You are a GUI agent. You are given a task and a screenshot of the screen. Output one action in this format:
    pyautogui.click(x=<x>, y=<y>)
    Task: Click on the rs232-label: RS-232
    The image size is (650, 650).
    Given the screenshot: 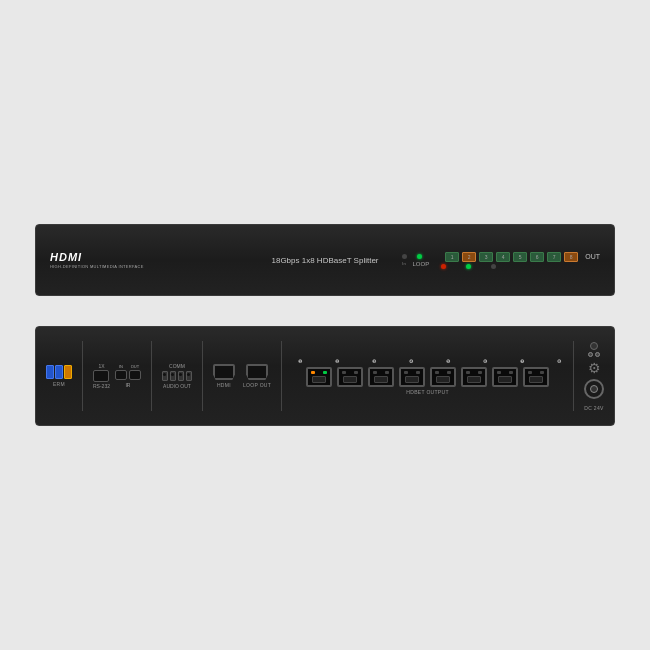 What is the action you would take?
    pyautogui.click(x=102, y=386)
    